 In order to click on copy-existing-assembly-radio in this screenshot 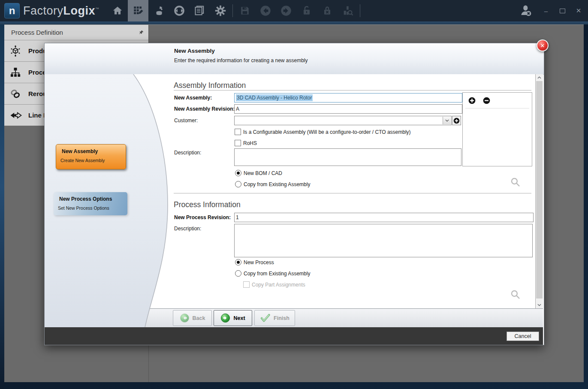, I will do `click(238, 184)`.